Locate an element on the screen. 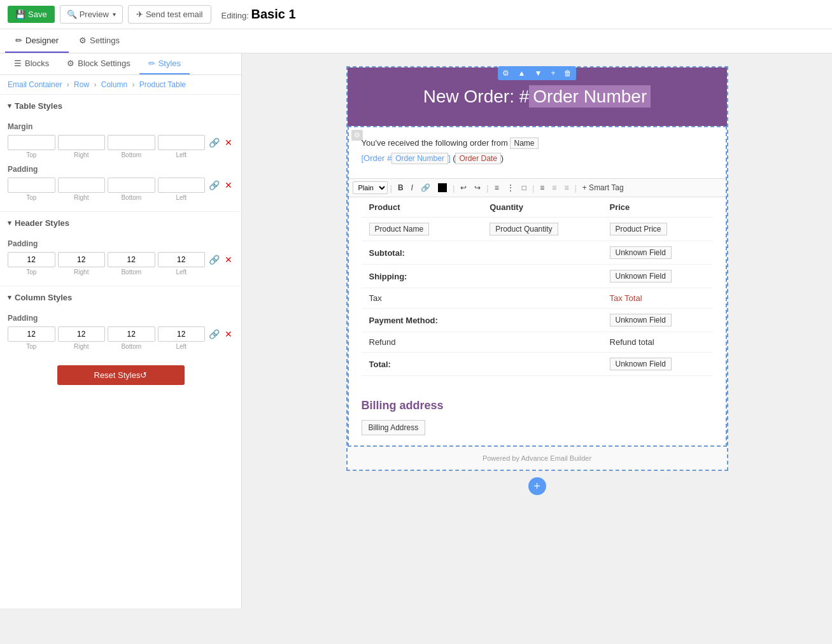 The image size is (832, 644). rte-blockquote-btn: □ is located at coordinates (525, 188).